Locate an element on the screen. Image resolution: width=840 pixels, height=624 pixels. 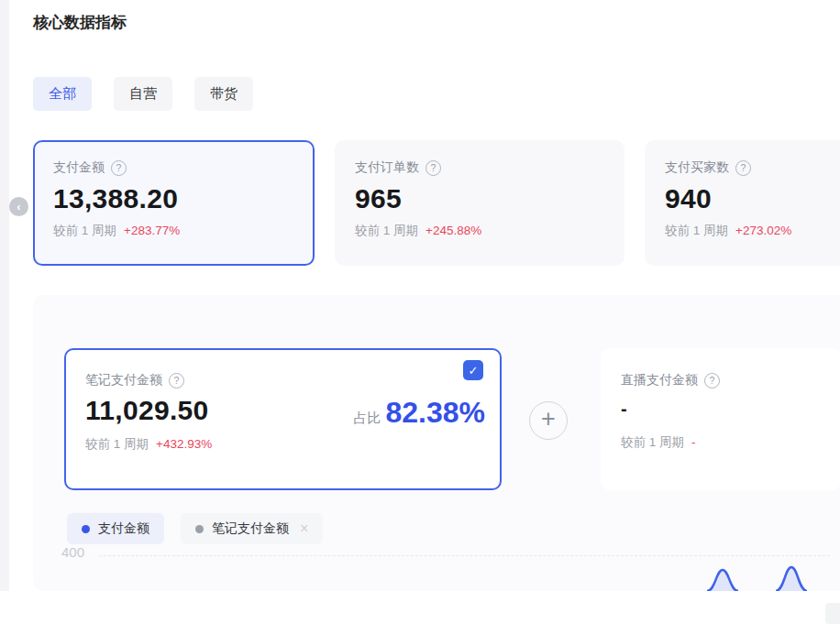
note-value-row: 11,029.50 占比 82.38% is located at coordinates (293, 411).